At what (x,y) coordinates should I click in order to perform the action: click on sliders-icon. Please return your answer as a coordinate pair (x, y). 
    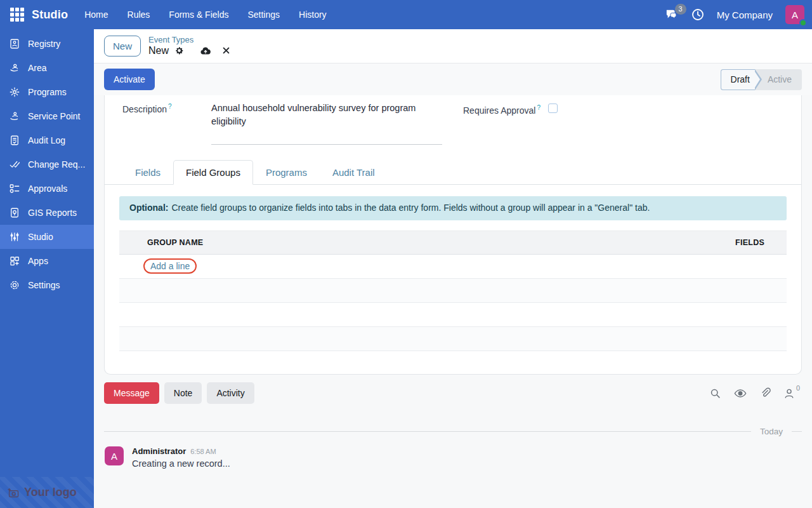
    Looking at the image, I should click on (15, 237).